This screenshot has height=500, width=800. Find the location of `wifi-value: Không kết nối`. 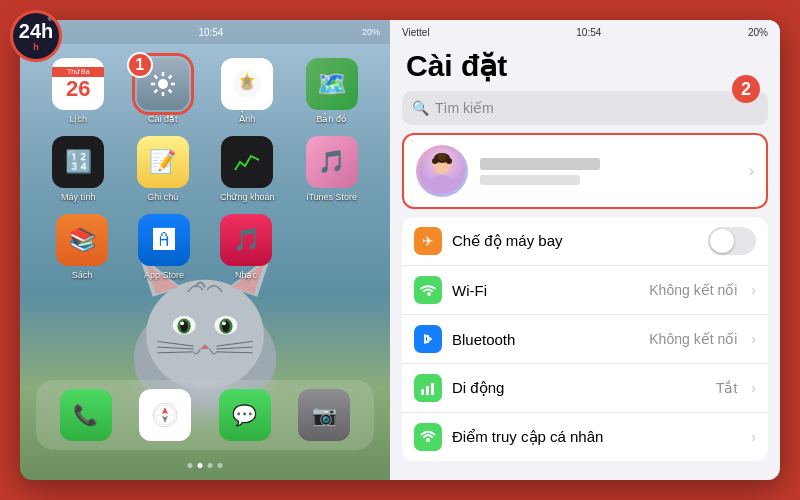

wifi-value: Không kết nối is located at coordinates (693, 290).